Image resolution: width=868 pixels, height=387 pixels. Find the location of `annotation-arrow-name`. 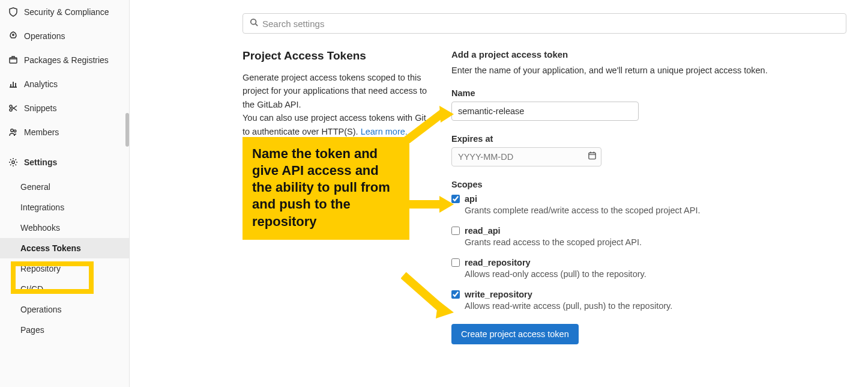

annotation-arrow-name is located at coordinates (429, 124).